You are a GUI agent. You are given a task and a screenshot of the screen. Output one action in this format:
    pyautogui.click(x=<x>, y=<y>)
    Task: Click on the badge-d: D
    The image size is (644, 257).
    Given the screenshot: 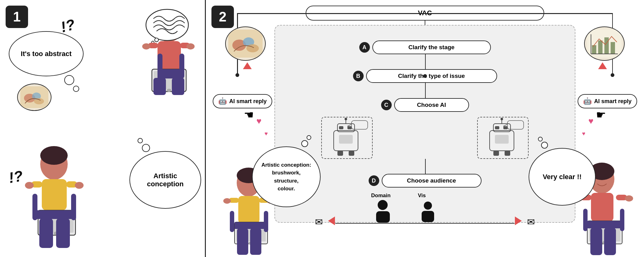 What is the action you would take?
    pyautogui.click(x=374, y=181)
    